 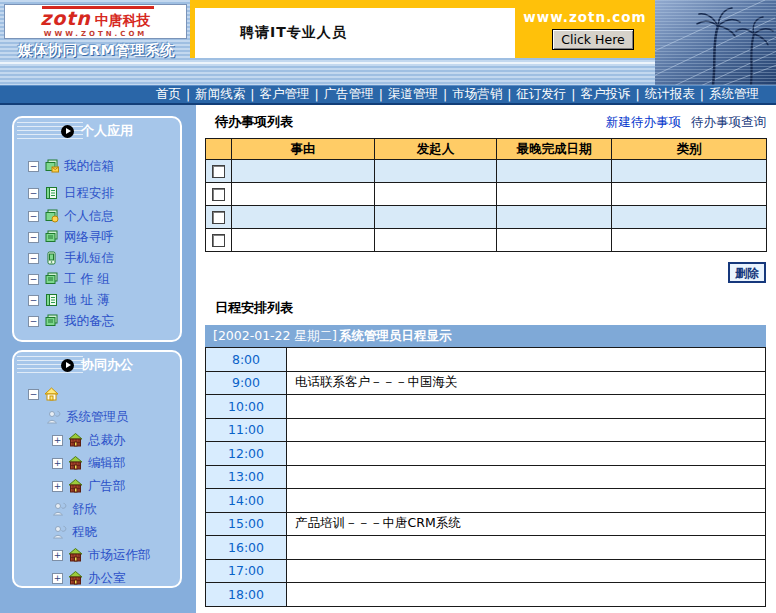 What do you see at coordinates (246, 383) in the screenshot?
I see `schedule-time-cell: 9:00` at bounding box center [246, 383].